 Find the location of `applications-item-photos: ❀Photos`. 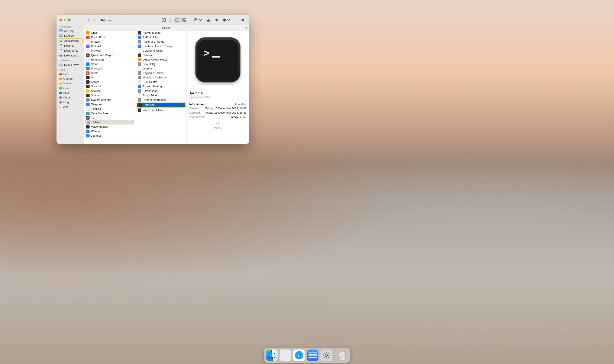

applications-item-photos: ❀Photos is located at coordinates (110, 42).